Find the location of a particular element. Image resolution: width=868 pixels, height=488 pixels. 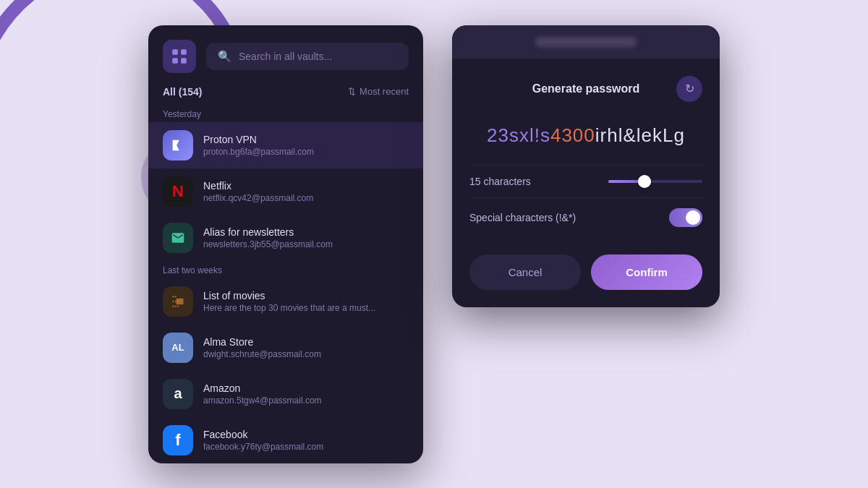

netflix-icon: N is located at coordinates (178, 192).